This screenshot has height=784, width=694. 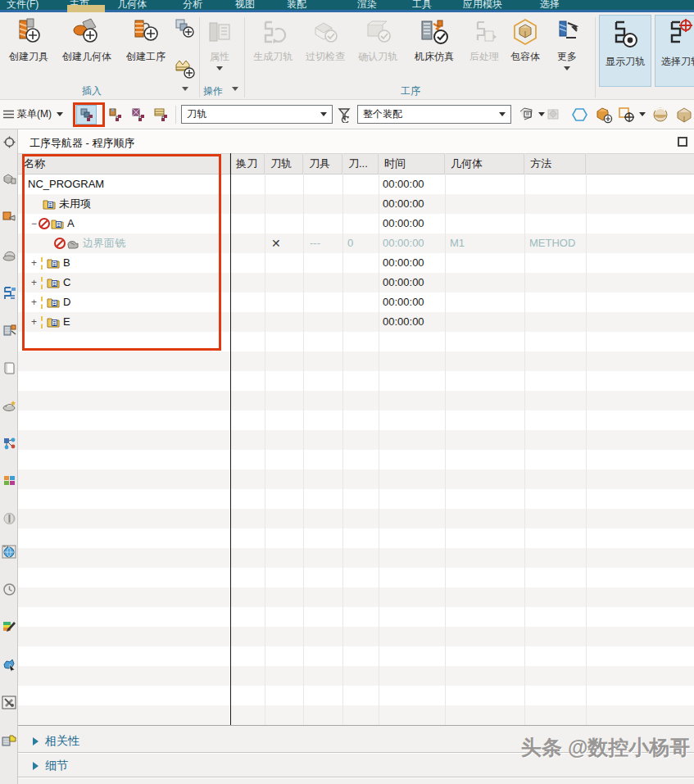 I want to click on column-header-toolnumber: 刀..., so click(x=361, y=164).